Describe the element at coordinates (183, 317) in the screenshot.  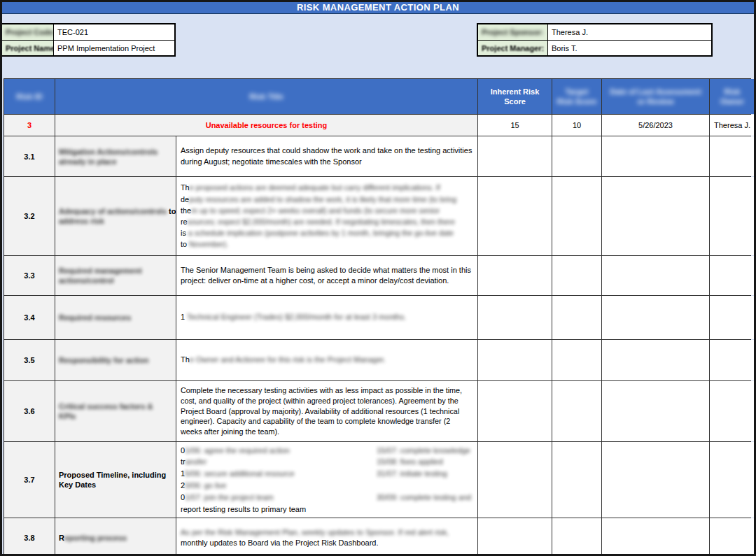
I see `text-segment: 1` at that location.